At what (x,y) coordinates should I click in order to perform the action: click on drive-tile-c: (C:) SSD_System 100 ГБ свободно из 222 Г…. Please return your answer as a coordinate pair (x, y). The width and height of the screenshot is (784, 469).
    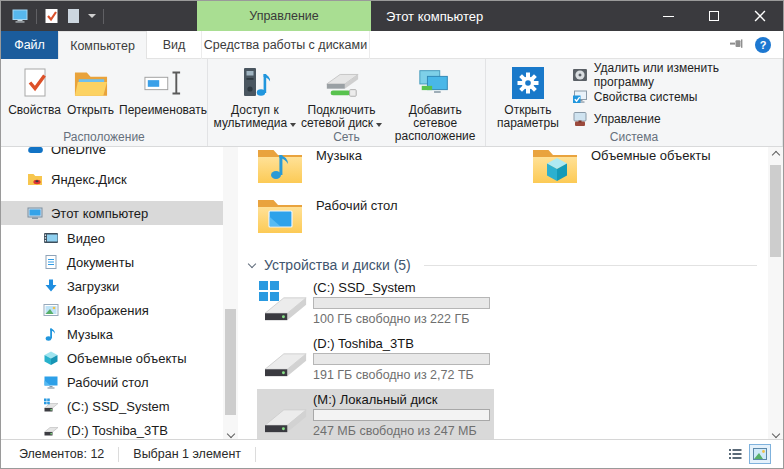
    Looking at the image, I should click on (376, 304).